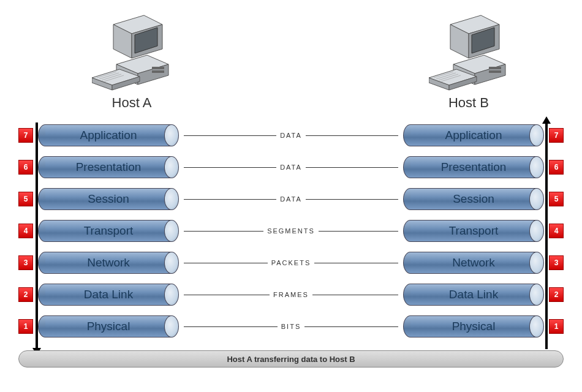  I want to click on host-b-label: Host B, so click(469, 103).